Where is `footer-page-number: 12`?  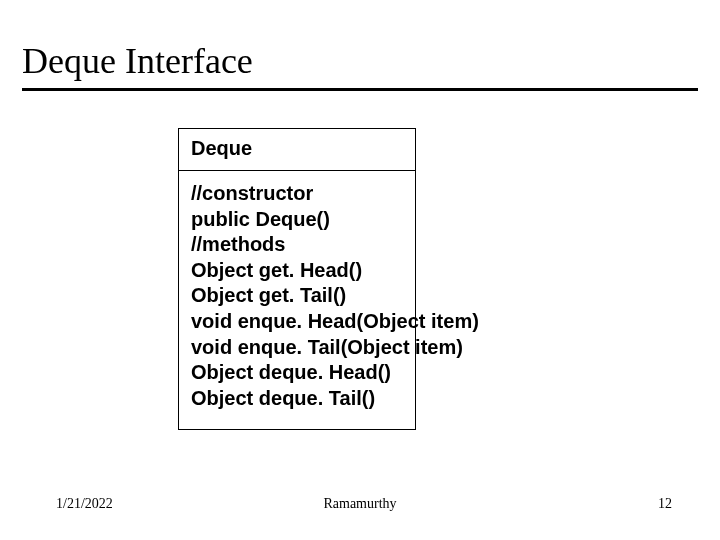 footer-page-number: 12 is located at coordinates (665, 504).